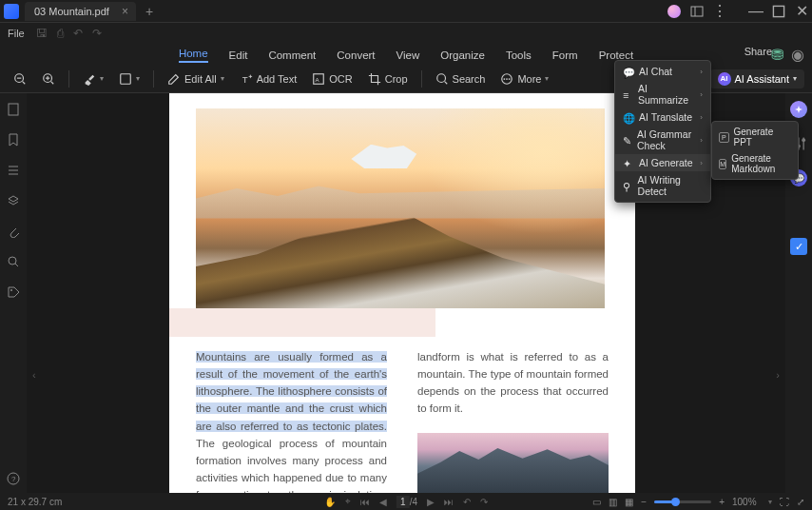 The height and width of the screenshot is (510, 812). Describe the element at coordinates (663, 71) in the screenshot. I see `ai-chat-item: 💬AI Chat›` at that location.